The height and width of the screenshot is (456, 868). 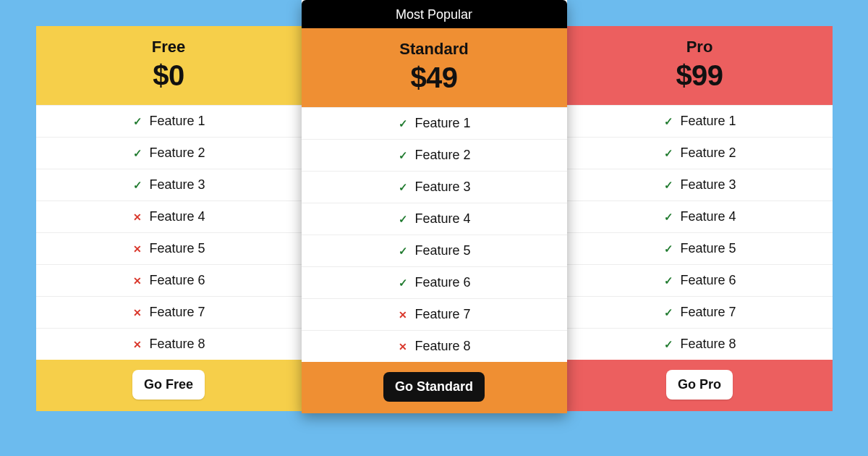 I want to click on feature-row: ✕Feature 6, so click(x=169, y=280).